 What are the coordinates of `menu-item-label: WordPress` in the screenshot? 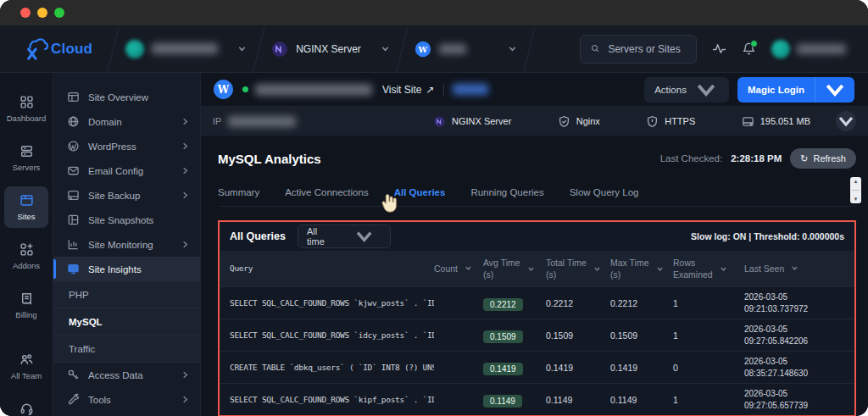 It's located at (112, 147).